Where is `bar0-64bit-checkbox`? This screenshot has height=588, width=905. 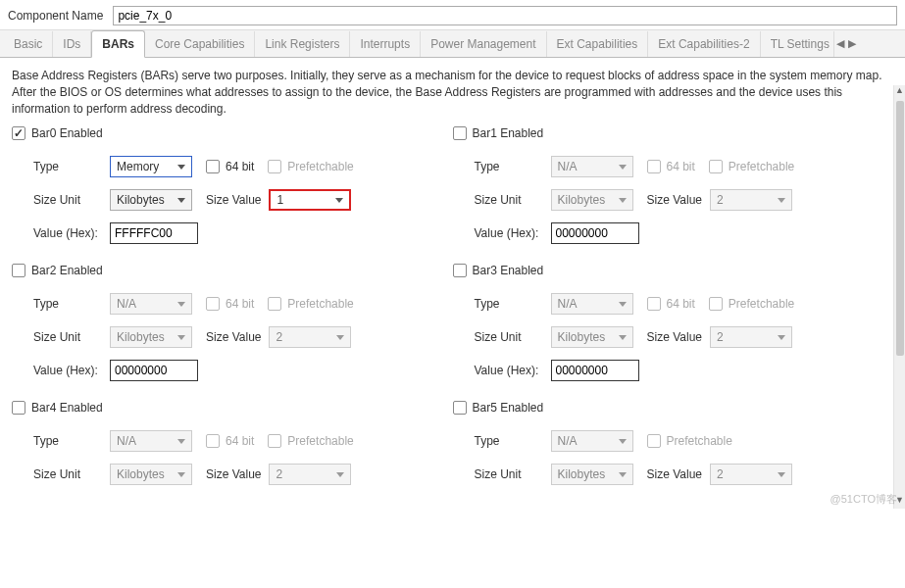 bar0-64bit-checkbox is located at coordinates (213, 167).